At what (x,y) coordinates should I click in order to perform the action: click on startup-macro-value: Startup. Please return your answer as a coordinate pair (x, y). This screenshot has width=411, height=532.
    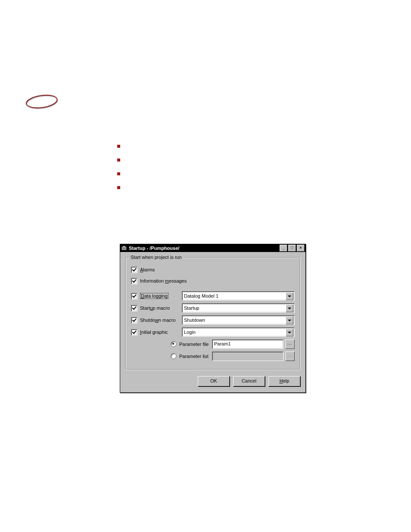
    Looking at the image, I should click on (191, 308).